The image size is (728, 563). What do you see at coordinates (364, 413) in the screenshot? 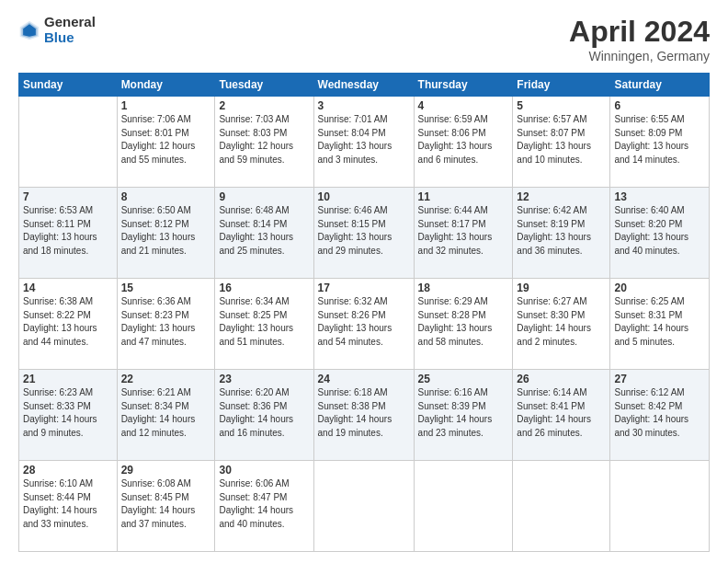
I see `day-info: Sunrise: 6:18 AMSunset: 8:38 PMDaylight:…` at bounding box center [364, 413].